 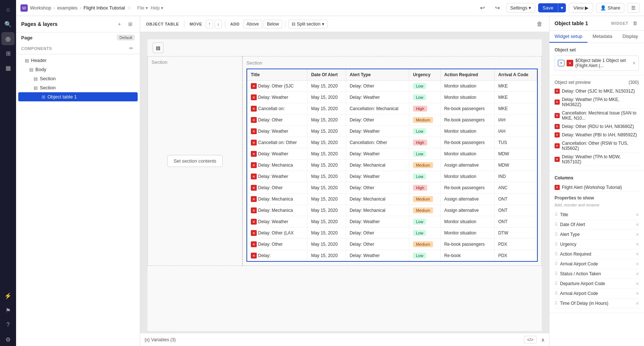 What do you see at coordinates (142, 8) in the screenshot?
I see `file-menu: File ▾` at bounding box center [142, 8].